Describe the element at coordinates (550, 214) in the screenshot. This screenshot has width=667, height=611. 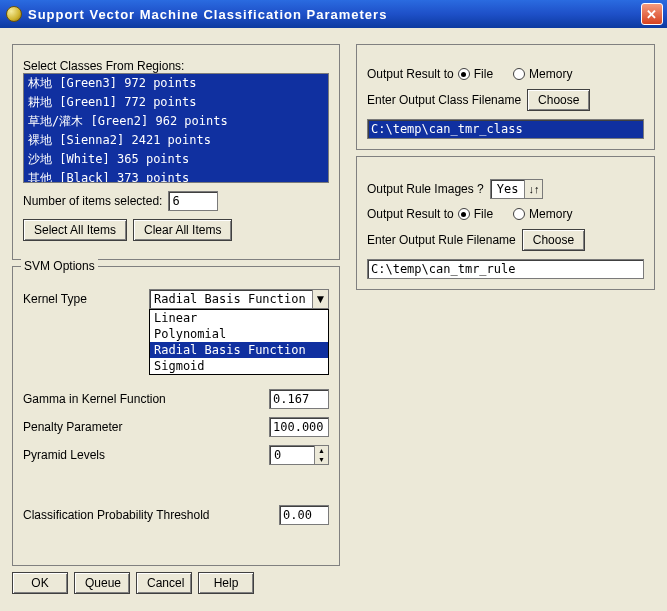
I see `rule-memory-label: Memory` at that location.